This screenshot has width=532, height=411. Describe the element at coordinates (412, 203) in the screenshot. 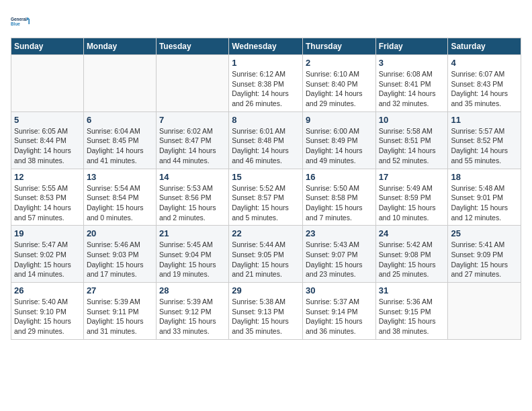

I see `day-info: Sunrise: 5:49 AM Sunset: 8:59 PM Dayligh…` at that location.